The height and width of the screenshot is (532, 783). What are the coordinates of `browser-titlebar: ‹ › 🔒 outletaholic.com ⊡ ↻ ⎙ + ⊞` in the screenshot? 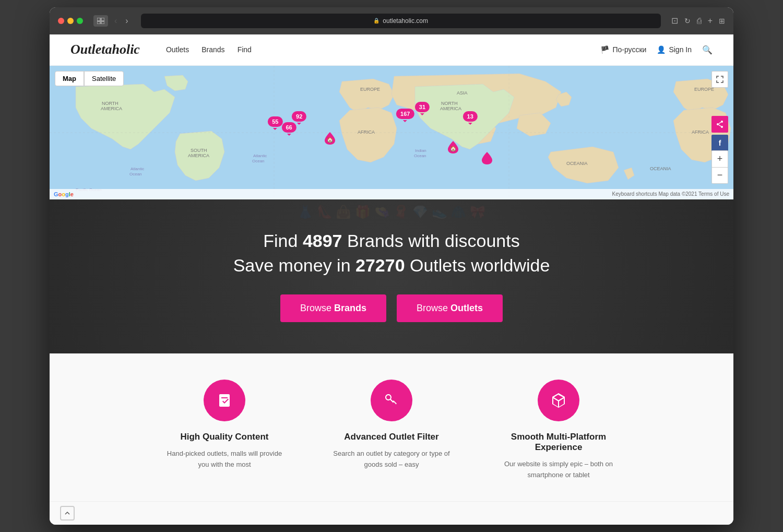 It's located at (392, 21).